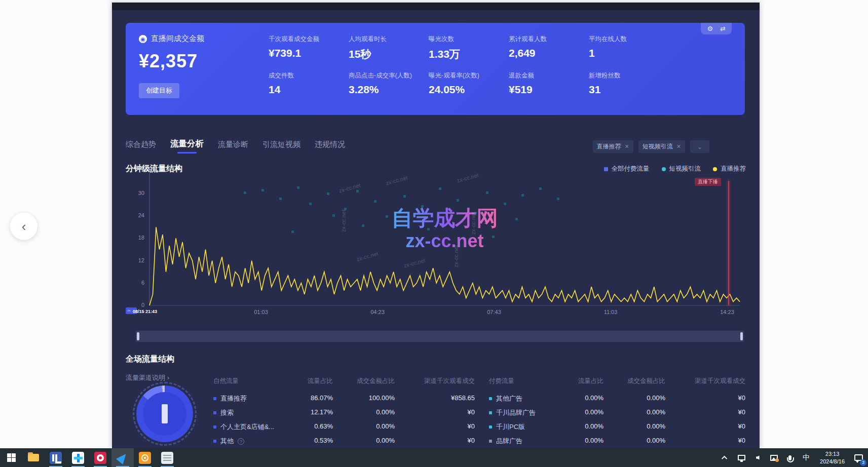  What do you see at coordinates (469, 76) in the screenshot?
I see `metric-label: 曝光-观看率(次数)` at bounding box center [469, 76].